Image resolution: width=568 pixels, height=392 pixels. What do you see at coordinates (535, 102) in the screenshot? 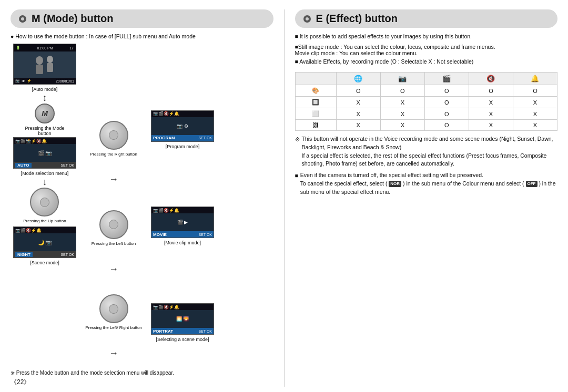
I see `row2-val5: X` at bounding box center [535, 102].